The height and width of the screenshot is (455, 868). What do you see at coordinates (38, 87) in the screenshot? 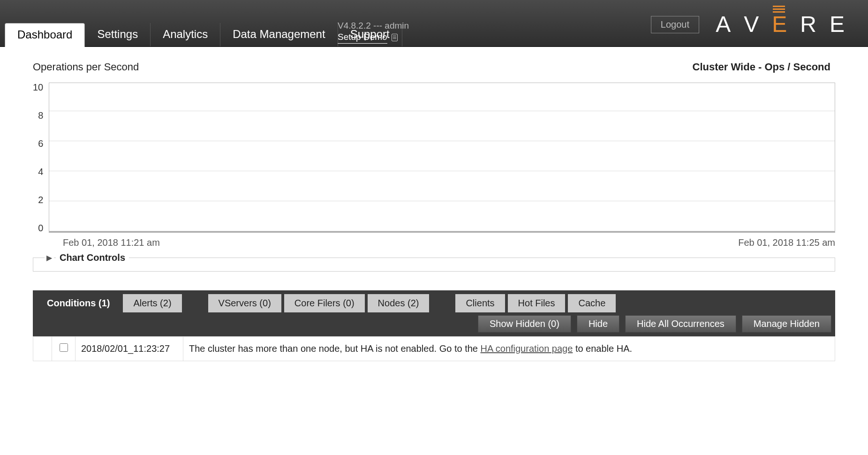
I see `y-tick: 10` at bounding box center [38, 87].